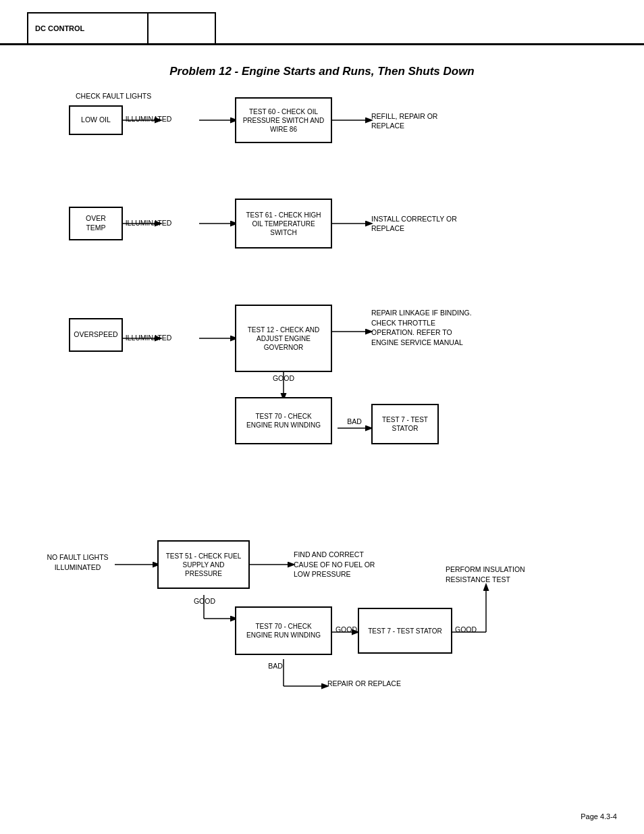 This screenshot has width=644, height=834. What do you see at coordinates (113, 96) in the screenshot?
I see `check-fault-lights-label: CHECK FAULT LIGHTS` at bounding box center [113, 96].